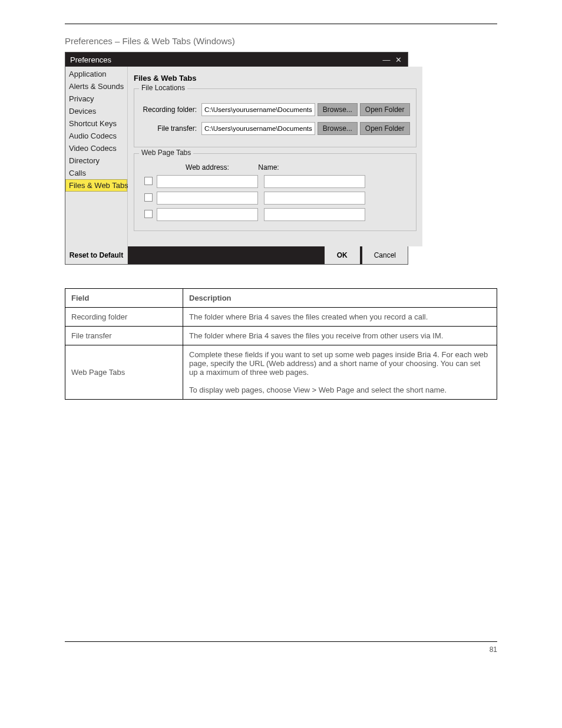  I want to click on recording-folder-input: C:\Users\yourusername\Documents, so click(258, 110).